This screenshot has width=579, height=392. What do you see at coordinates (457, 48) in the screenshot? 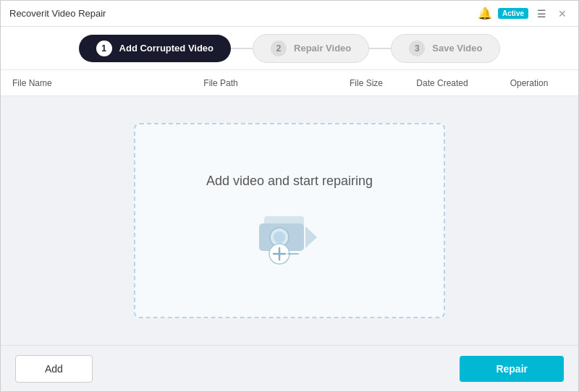
I see `step-3-label: Save Video` at bounding box center [457, 48].